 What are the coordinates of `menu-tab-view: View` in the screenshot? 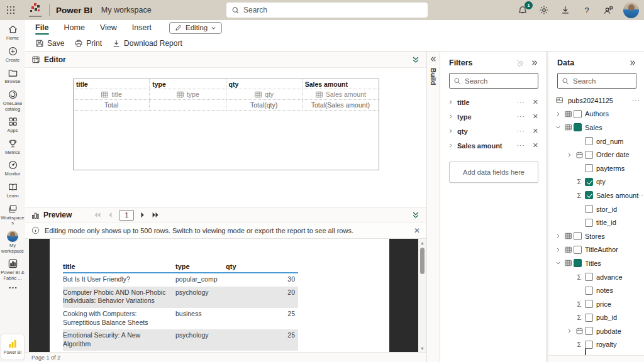 It's located at (108, 28).